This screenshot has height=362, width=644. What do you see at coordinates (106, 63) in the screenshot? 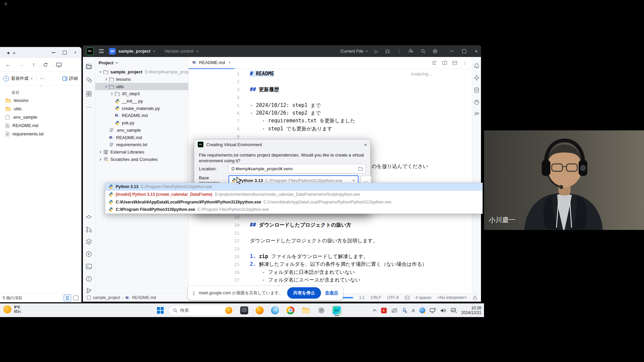
I see `project-panel-title: Project` at bounding box center [106, 63].